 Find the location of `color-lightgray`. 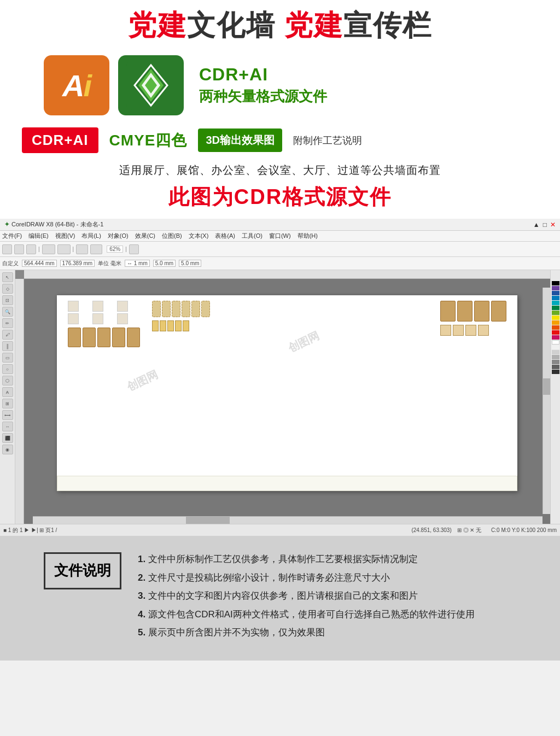

color-lightgray is located at coordinates (556, 347).